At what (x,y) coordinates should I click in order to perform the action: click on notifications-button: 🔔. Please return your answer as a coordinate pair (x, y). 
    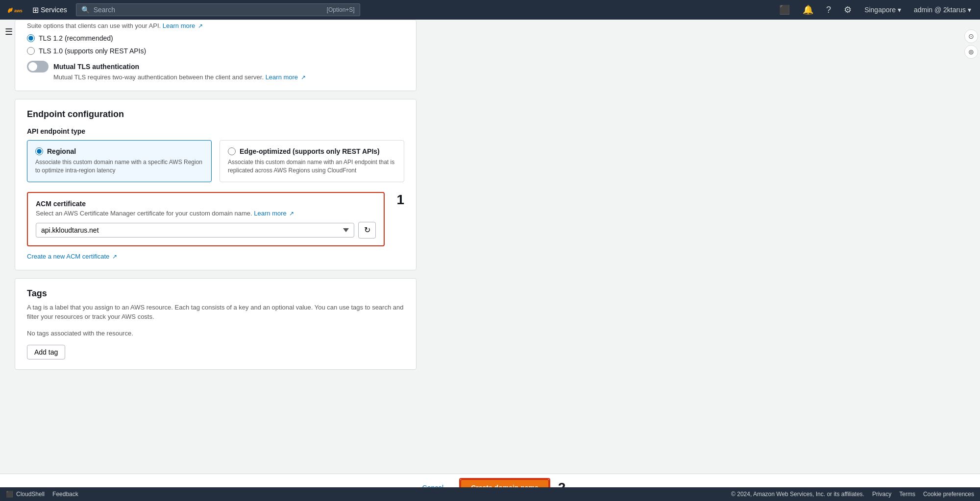
    Looking at the image, I should click on (808, 10).